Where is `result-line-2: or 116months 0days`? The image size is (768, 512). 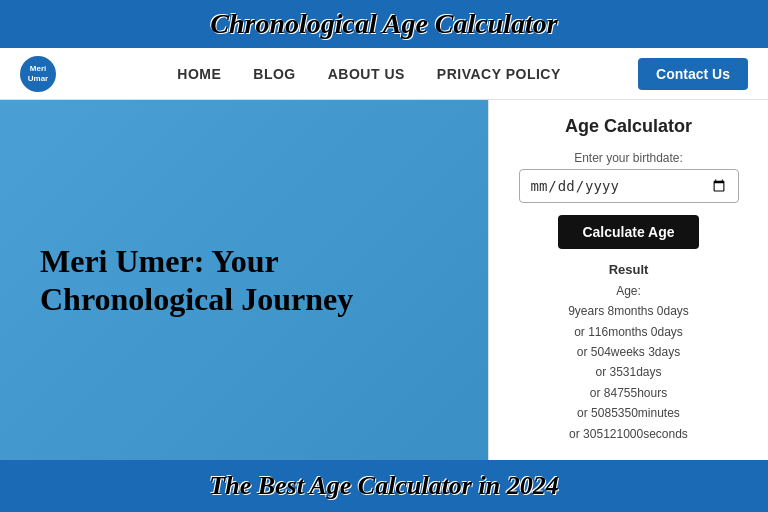 result-line-2: or 116months 0days is located at coordinates (628, 332).